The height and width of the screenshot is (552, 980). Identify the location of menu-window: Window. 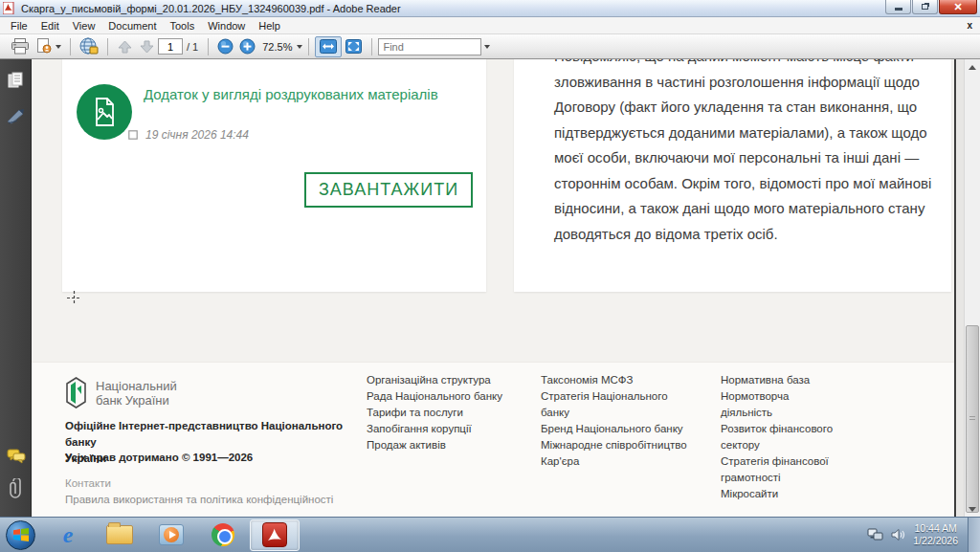
(226, 26).